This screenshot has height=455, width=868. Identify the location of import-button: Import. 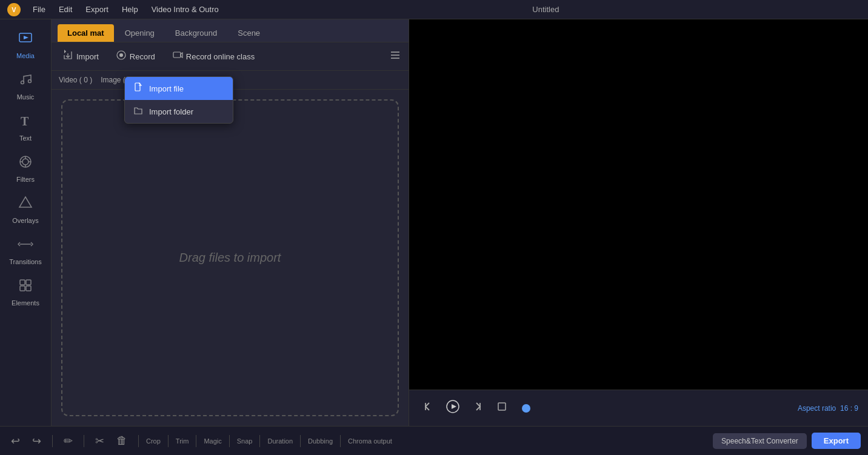
(81, 56).